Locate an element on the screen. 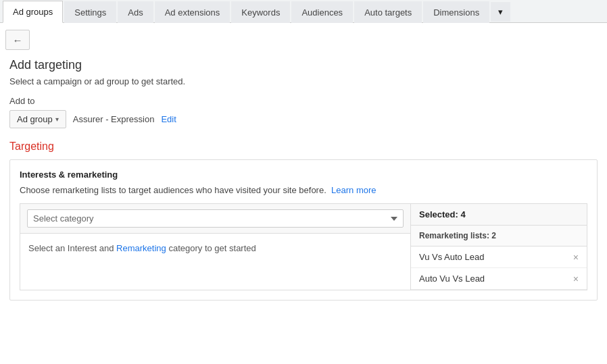 Image resolution: width=607 pixels, height=364 pixels. campaign-name: Assurer - Expression is located at coordinates (114, 119).